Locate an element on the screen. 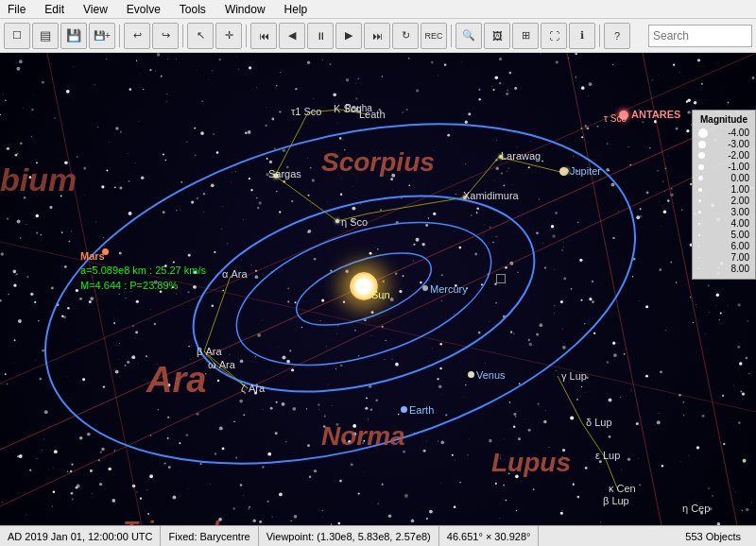  legend-label-6: 6.00 is located at coordinates (741, 246).